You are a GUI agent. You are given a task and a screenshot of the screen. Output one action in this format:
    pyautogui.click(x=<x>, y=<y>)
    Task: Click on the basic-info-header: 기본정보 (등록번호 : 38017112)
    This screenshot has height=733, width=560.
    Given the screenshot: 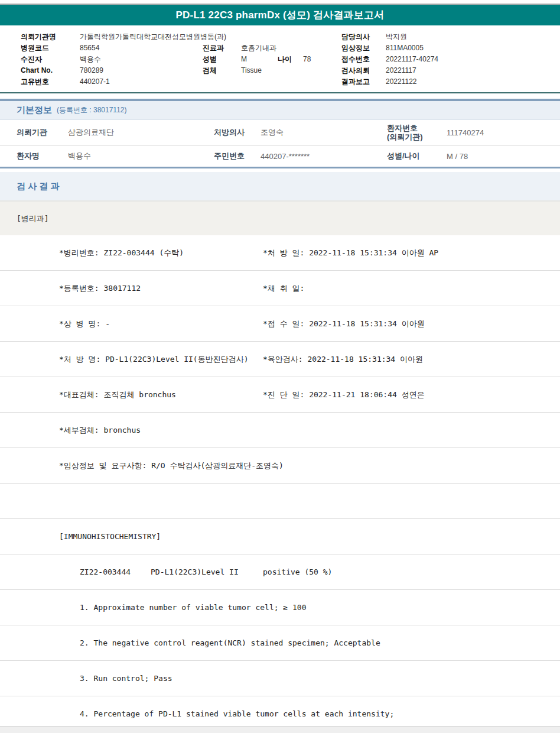 What is the action you would take?
    pyautogui.click(x=280, y=111)
    